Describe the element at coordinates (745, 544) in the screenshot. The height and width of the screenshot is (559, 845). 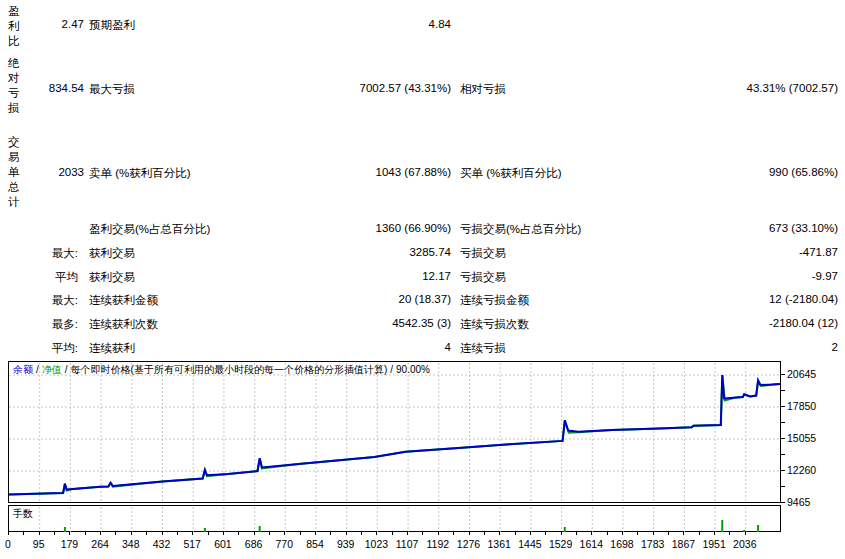
I see `x-axis-label: 2036` at that location.